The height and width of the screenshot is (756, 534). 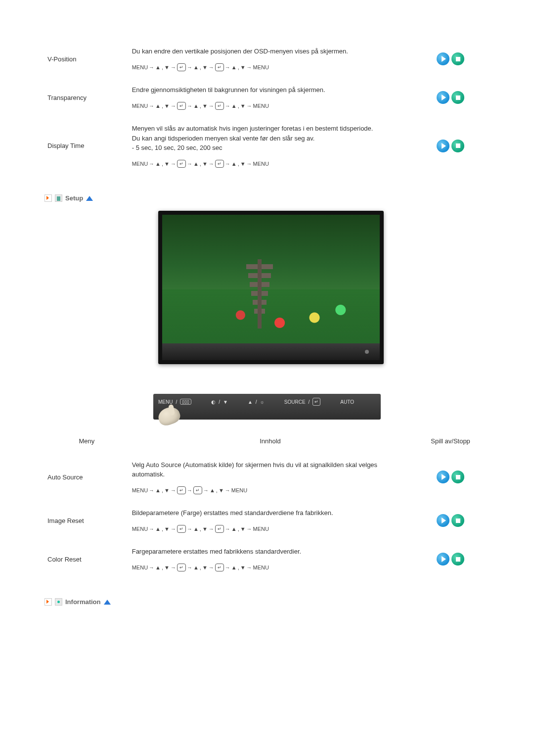 I want to click on menu-item-name: V-Position, so click(x=87, y=59).